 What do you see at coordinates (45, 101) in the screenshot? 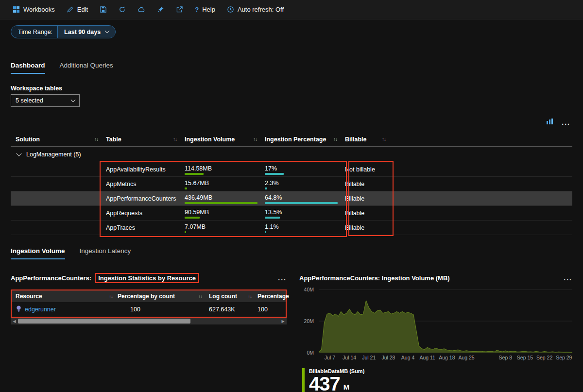
I see `workspace-tables-select: 5 selected` at bounding box center [45, 101].